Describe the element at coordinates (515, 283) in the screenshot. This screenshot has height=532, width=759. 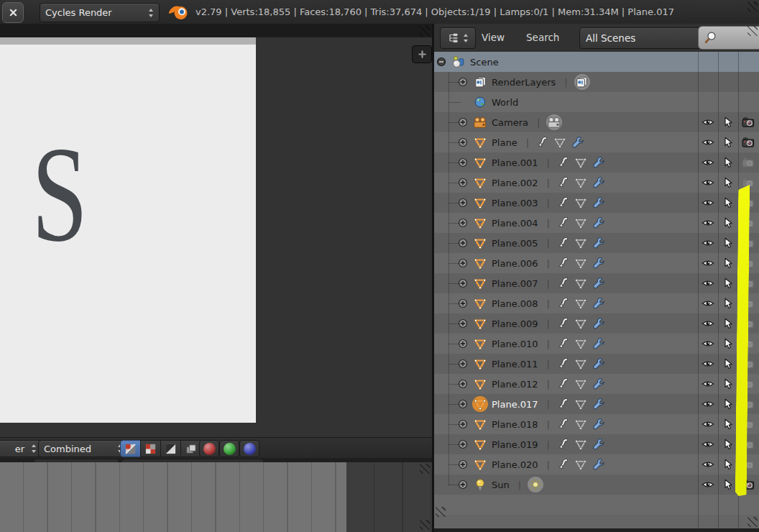
I see `outliner-item-label: Plane.007` at that location.